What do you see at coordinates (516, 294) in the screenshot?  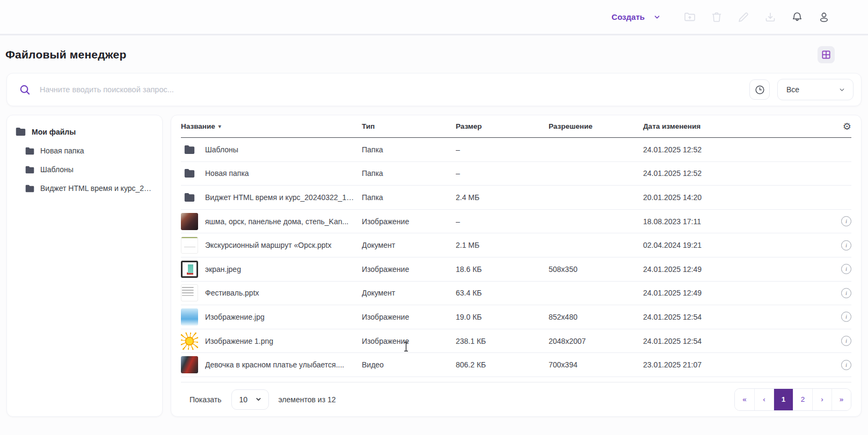 I see `table-row: Фестиваль.pptx Документ 63.4 КБ 24.01.20…` at bounding box center [516, 294].